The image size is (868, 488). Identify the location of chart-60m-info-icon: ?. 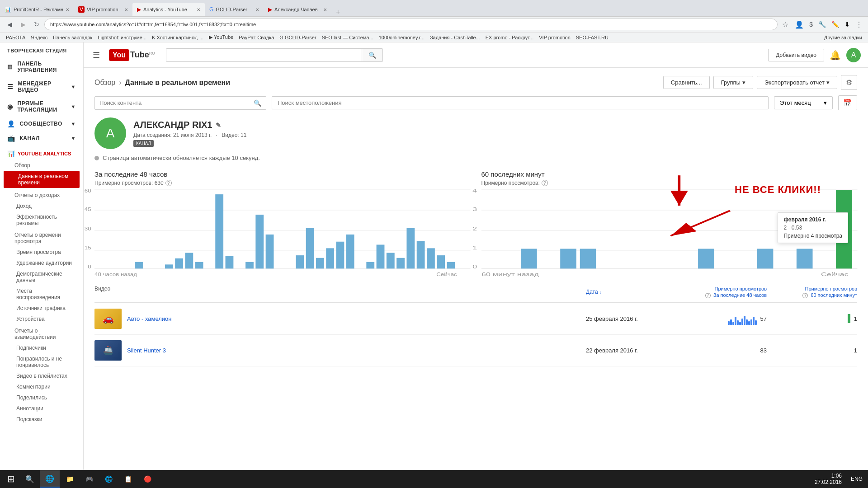
(545, 183).